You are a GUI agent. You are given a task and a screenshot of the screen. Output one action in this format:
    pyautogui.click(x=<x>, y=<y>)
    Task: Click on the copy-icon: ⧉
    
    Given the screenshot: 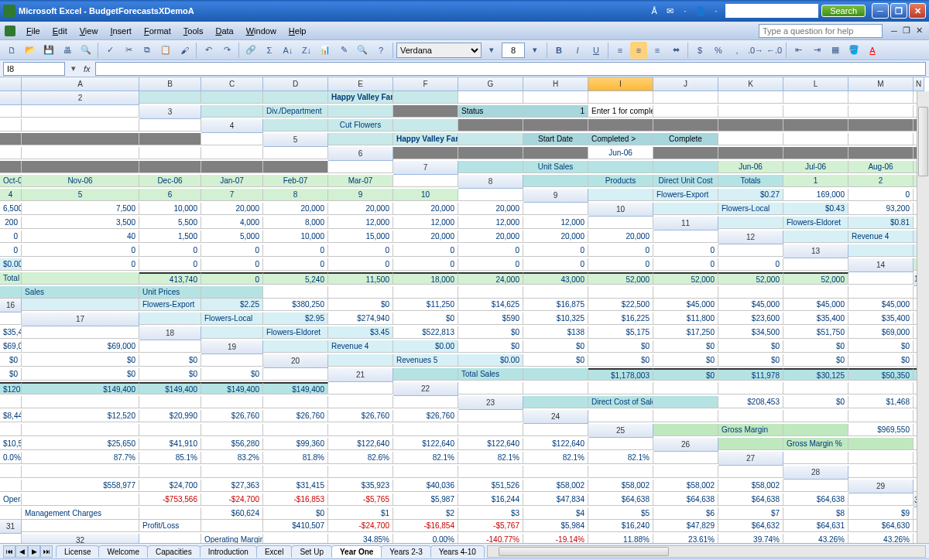 What is the action you would take?
    pyautogui.click(x=147, y=50)
    